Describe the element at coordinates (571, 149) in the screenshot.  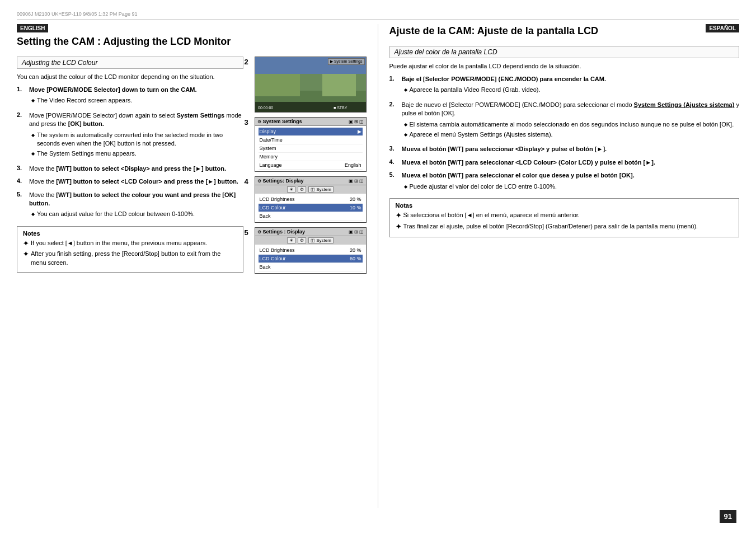
I see `right-step-3-content: Mueva el botón [W/T] para seleccionar <D…` at that location.